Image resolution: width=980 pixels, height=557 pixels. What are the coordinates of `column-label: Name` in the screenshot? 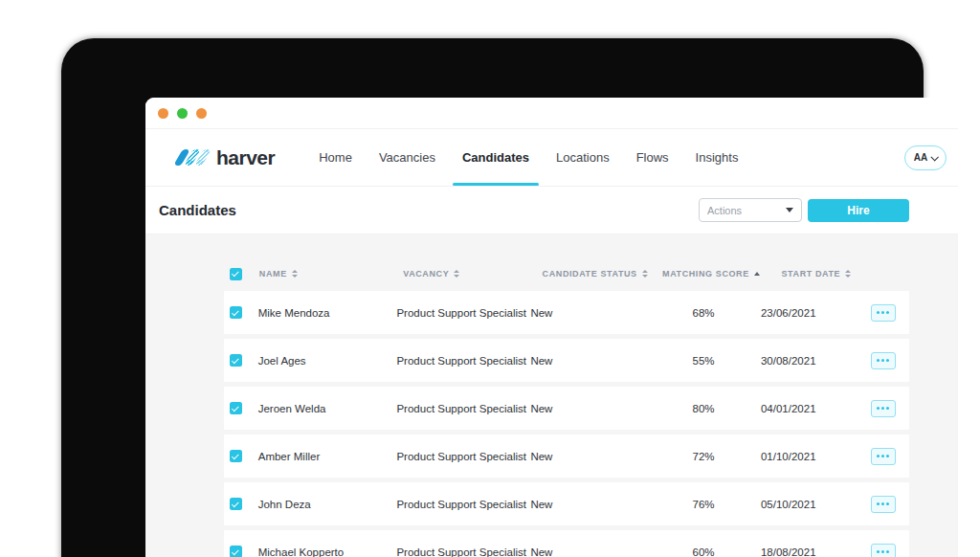 It's located at (274, 274).